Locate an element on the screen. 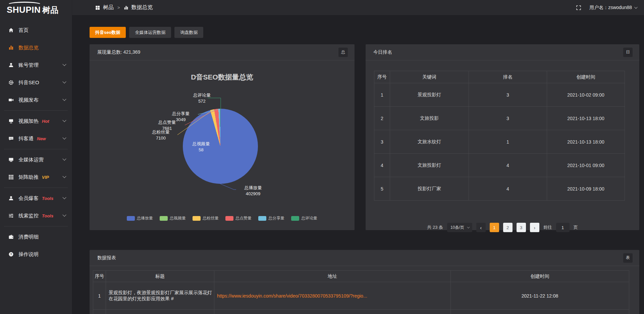 The width and height of the screenshot is (644, 314). pie-label-value: 7100 is located at coordinates (161, 138).